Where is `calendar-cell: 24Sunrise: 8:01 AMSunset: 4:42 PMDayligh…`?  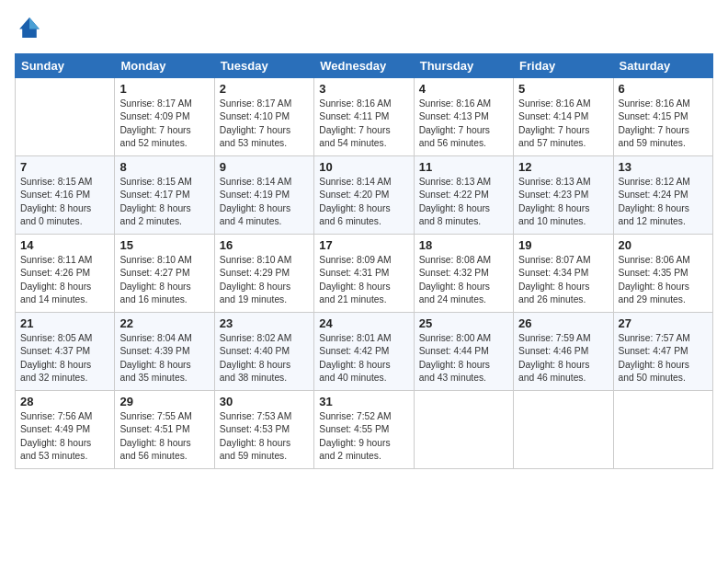 calendar-cell: 24Sunrise: 8:01 AMSunset: 4:42 PMDayligh… is located at coordinates (364, 351).